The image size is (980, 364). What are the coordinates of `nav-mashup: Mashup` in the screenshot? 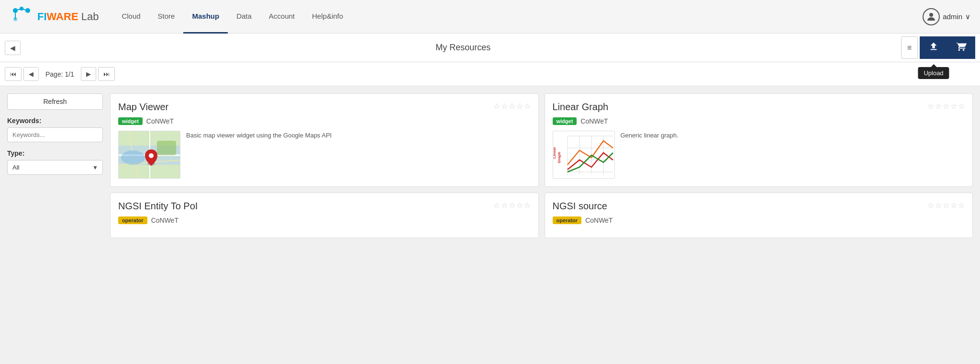 It's located at (206, 17).